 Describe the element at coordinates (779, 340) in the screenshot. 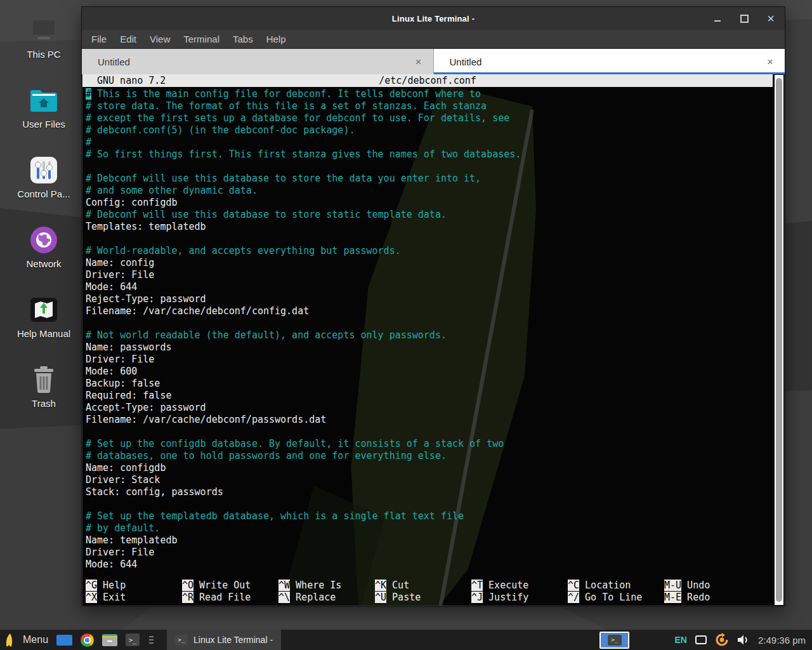

I see `terminal-scrollbar` at that location.